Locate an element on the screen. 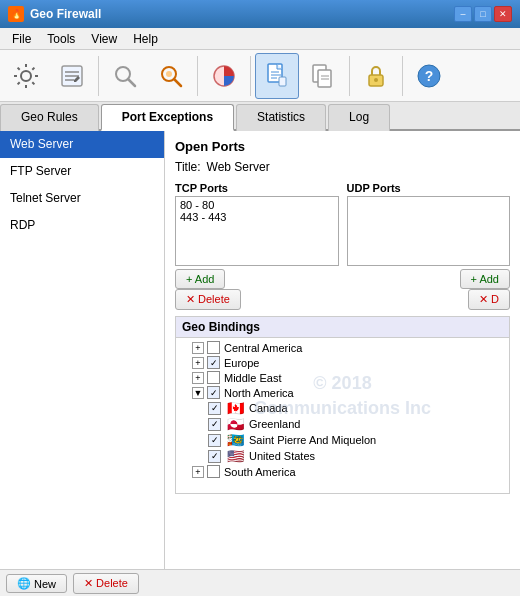  tab-statistics: Statistics is located at coordinates (281, 118).